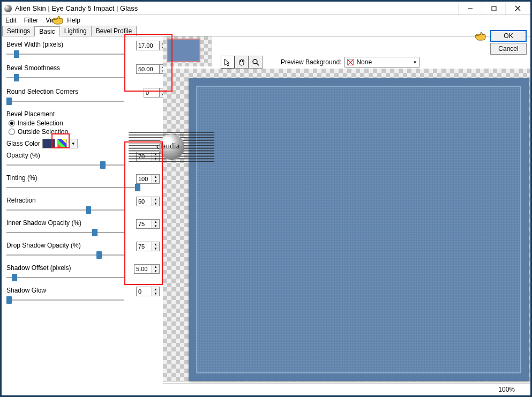 This screenshot has width=532, height=397. What do you see at coordinates (43, 132) in the screenshot?
I see `radio-outside-label: Outside Selection` at bounding box center [43, 132].